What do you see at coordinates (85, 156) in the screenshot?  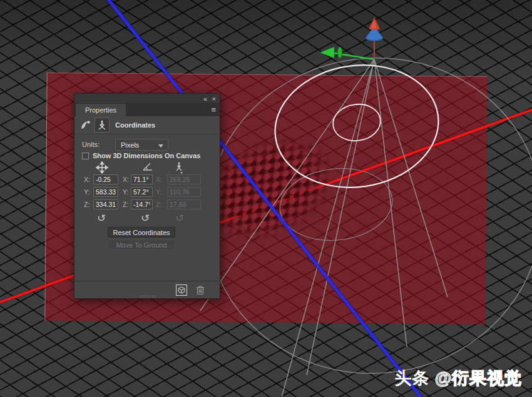 I see `show-3d-dimensions-checkbox` at bounding box center [85, 156].